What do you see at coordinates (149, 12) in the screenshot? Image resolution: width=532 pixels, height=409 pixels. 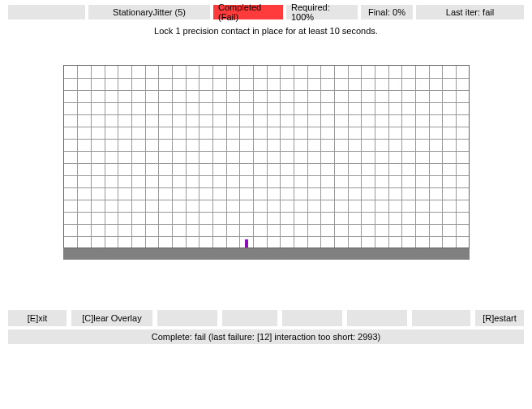 I see `chip-test-name: StationaryJitter (5)` at bounding box center [149, 12].